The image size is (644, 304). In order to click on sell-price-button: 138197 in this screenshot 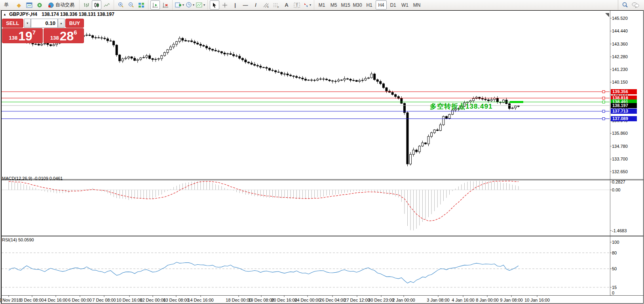, I will do `click(22, 36)`.